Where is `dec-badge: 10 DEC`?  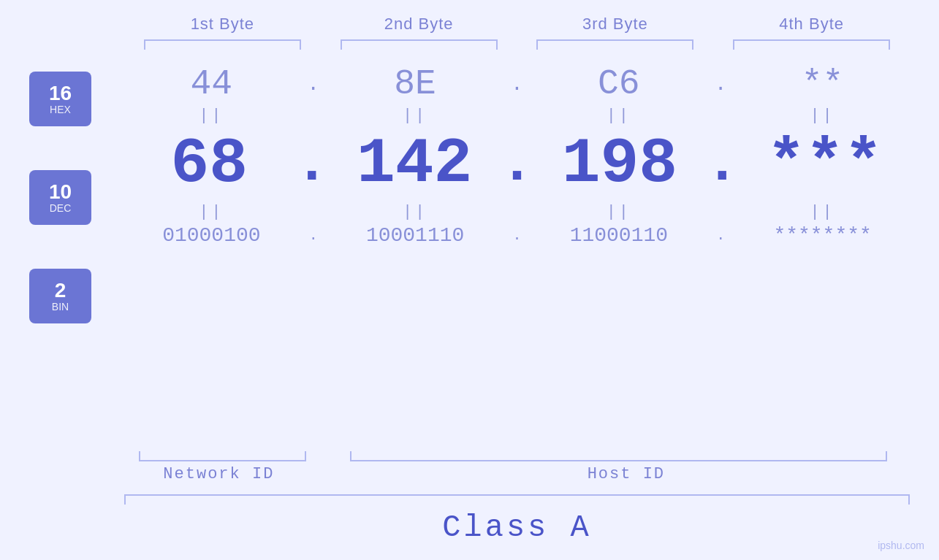
dec-badge: 10 DEC is located at coordinates (60, 197).